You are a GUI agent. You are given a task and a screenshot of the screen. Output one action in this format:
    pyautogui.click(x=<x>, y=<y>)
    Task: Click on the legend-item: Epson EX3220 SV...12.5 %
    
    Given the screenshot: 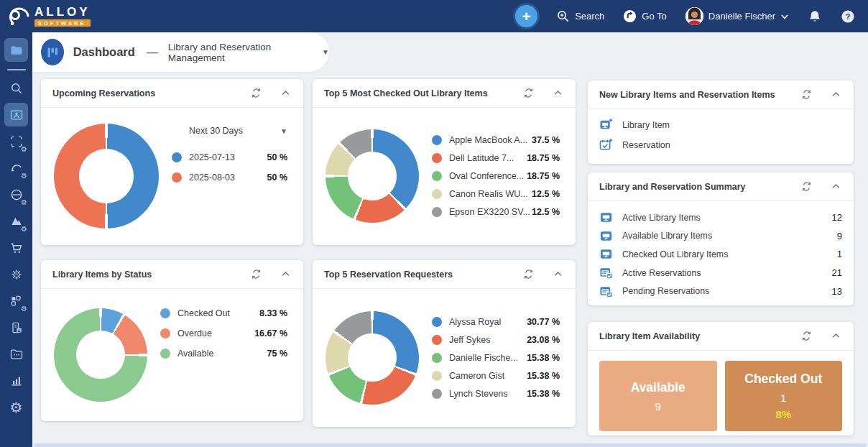 What is the action you would take?
    pyautogui.click(x=496, y=212)
    